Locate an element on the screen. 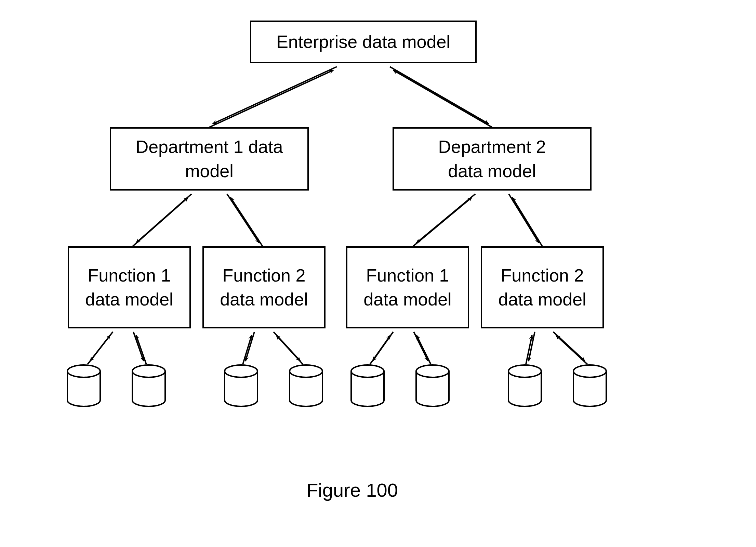  department-2-box: Department 2 data model is located at coordinates (492, 159).